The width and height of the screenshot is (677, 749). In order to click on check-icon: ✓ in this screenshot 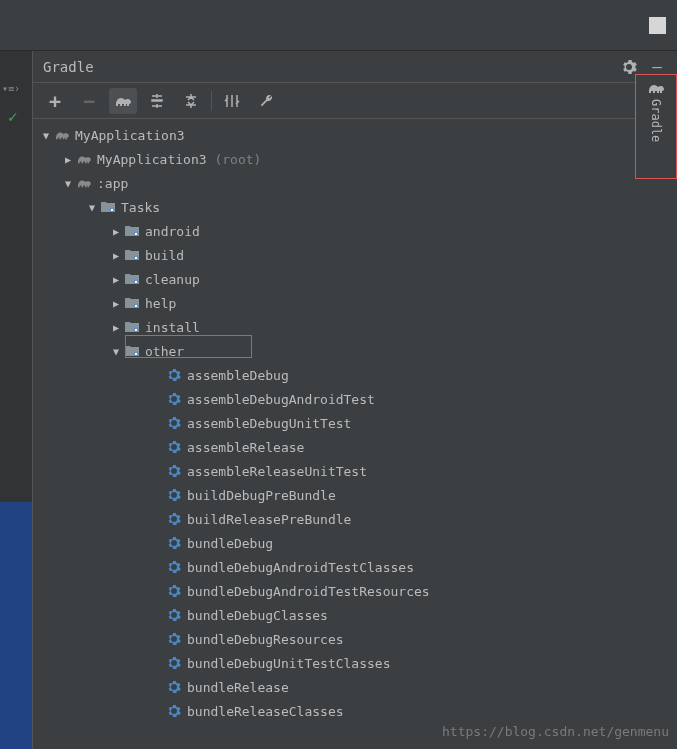, I will do `click(13, 116)`.